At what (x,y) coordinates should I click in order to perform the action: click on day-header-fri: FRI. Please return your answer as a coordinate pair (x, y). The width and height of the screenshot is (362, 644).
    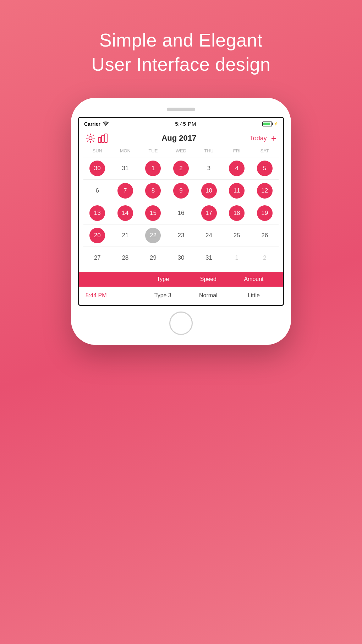
    Looking at the image, I should click on (237, 151).